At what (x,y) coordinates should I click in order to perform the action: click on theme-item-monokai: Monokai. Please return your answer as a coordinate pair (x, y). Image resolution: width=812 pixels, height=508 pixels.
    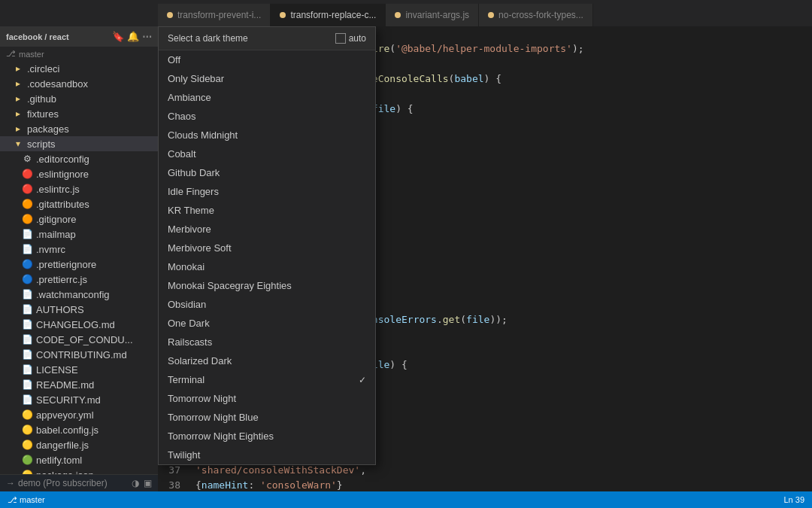
    Looking at the image, I should click on (267, 266).